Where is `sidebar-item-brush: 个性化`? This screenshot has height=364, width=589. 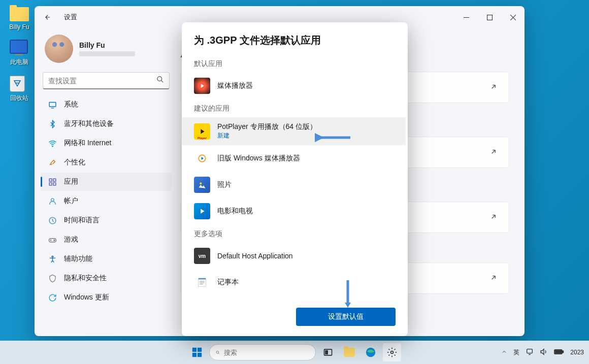
sidebar-item-brush: 个性化 is located at coordinates (106, 162).